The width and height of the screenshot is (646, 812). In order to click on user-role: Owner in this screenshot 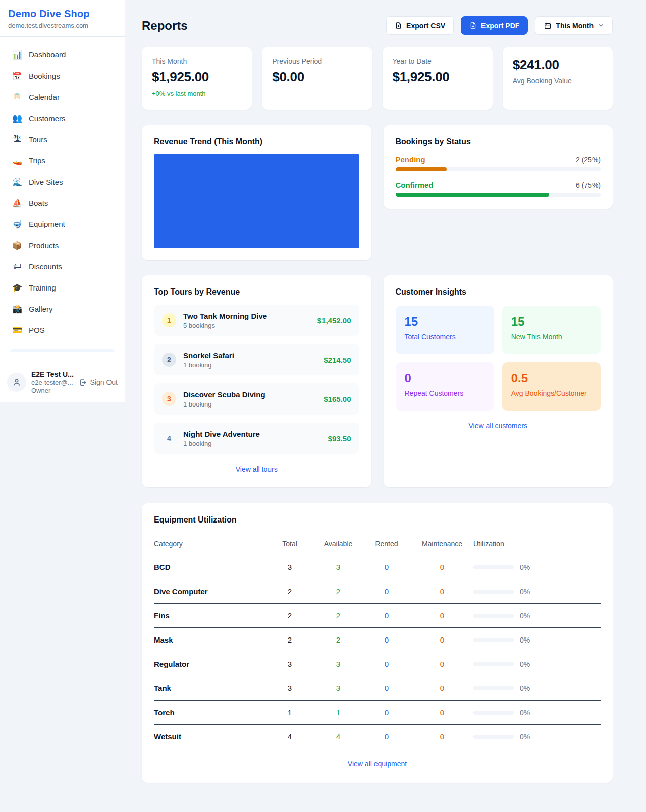, I will do `click(52, 390)`.